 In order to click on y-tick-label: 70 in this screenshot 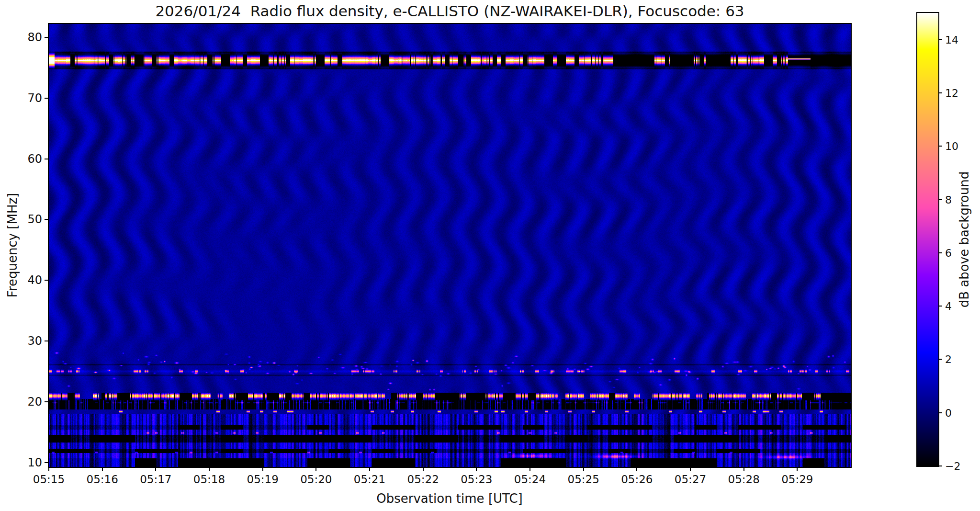, I will do `click(34, 98)`.